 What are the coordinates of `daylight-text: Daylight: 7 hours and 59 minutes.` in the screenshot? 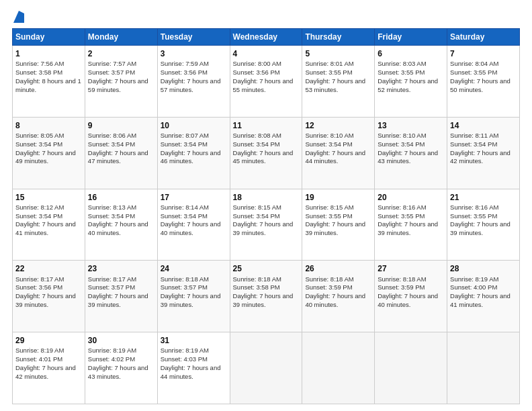 It's located at (118, 85).